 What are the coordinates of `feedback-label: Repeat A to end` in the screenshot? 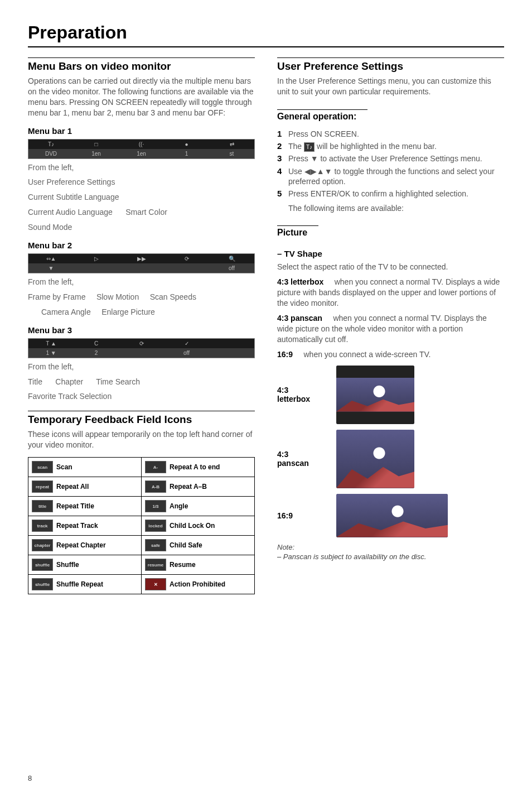 It's located at (195, 467).